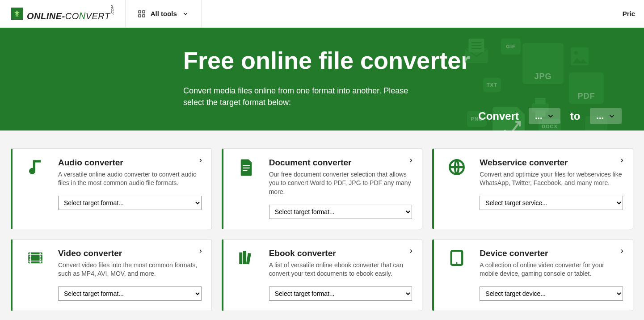 The height and width of the screenshot is (320, 644). What do you see at coordinates (533, 189) in the screenshot?
I see `card-webservice: Webservice converter Convert and optimiz…` at bounding box center [533, 189].